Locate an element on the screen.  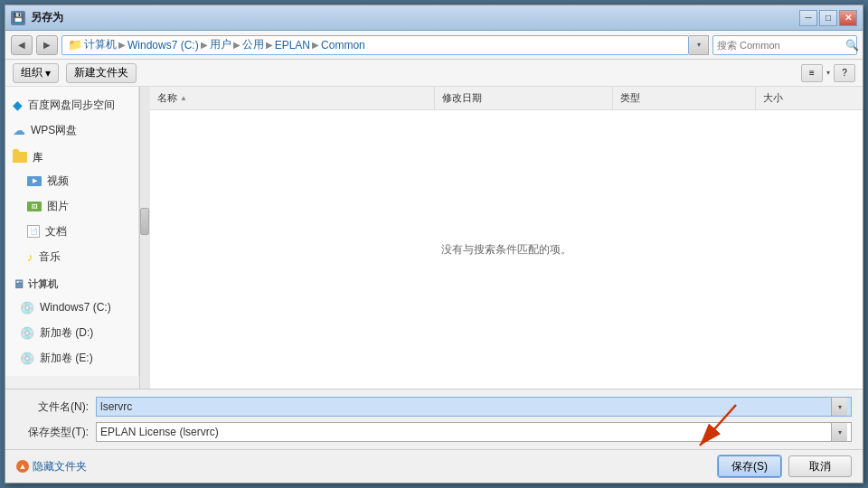
image-icon: 🖼 is located at coordinates (34, 206).